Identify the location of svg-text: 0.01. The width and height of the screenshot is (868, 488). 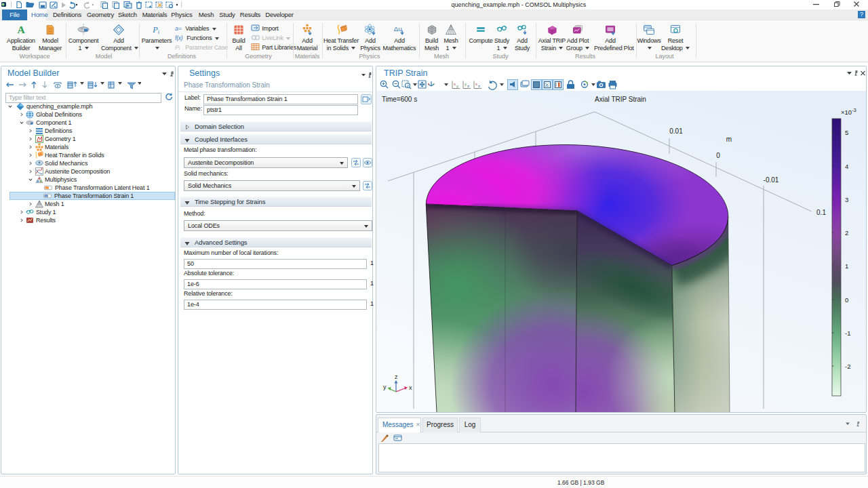
(676, 131).